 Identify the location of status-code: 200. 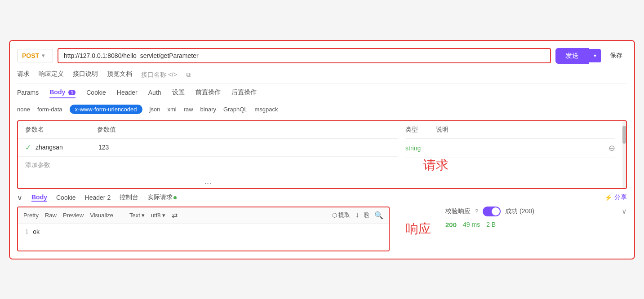
(451, 224).